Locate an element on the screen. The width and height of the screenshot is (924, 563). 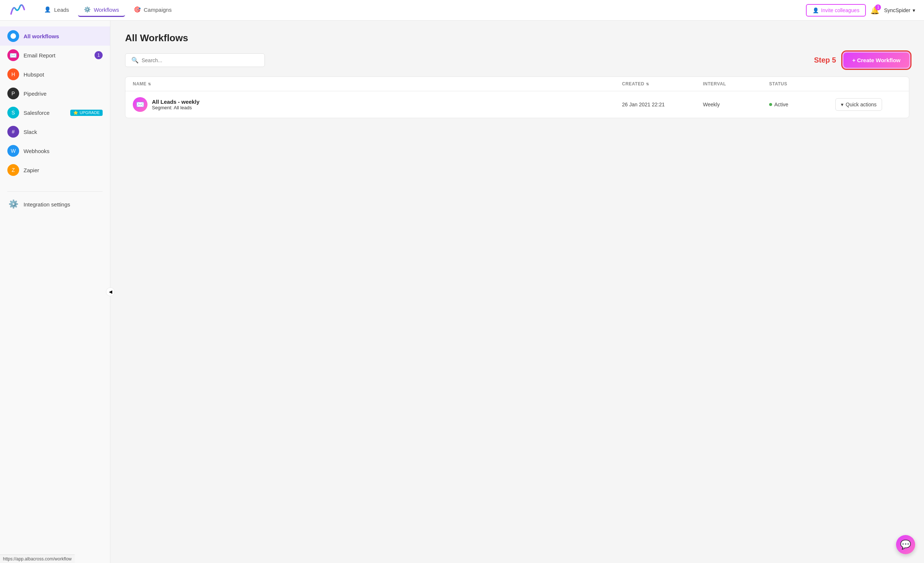
col-created-header: CREATED ⇅ is located at coordinates (662, 84).